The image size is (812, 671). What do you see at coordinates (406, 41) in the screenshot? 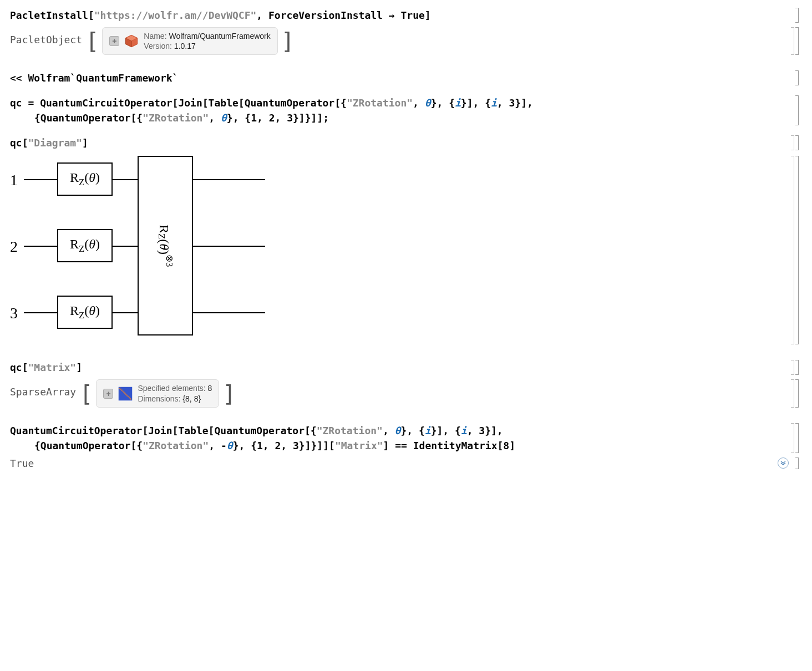
I see `output-cell-pacletobject: PacletObject [ + Name: Wolfram/QuantumFr…` at bounding box center [406, 41].